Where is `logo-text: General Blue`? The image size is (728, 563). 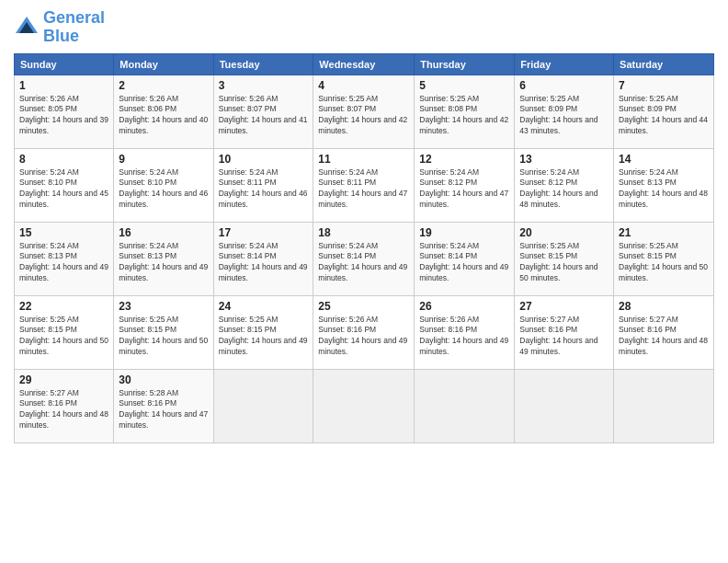 logo-text: General Blue is located at coordinates (74, 28).